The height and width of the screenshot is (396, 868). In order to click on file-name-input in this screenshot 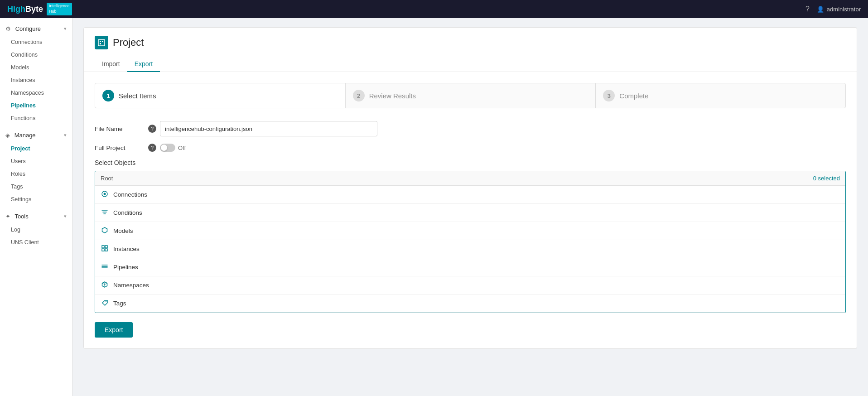, I will do `click(269, 129)`.